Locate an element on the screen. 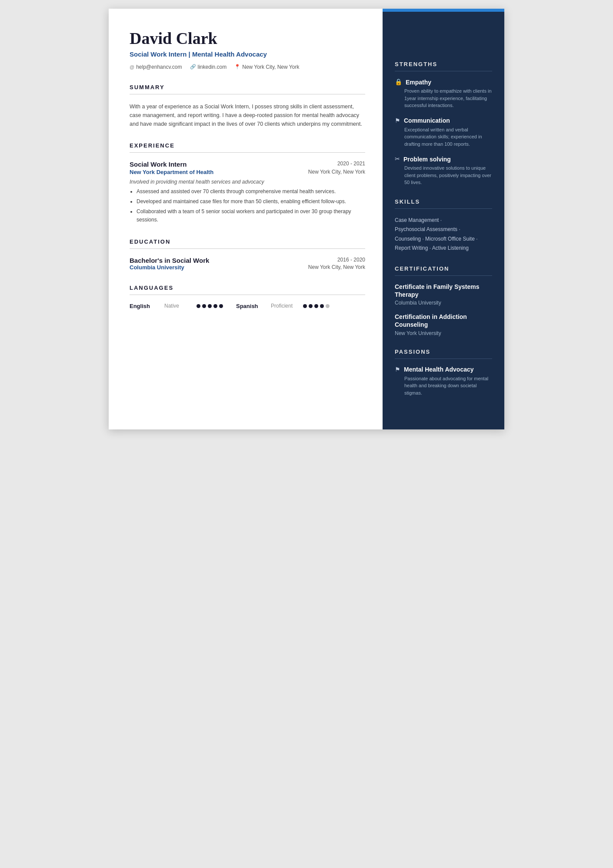  cert-name-1: Certificate in Family Systems Therapy is located at coordinates (443, 291).